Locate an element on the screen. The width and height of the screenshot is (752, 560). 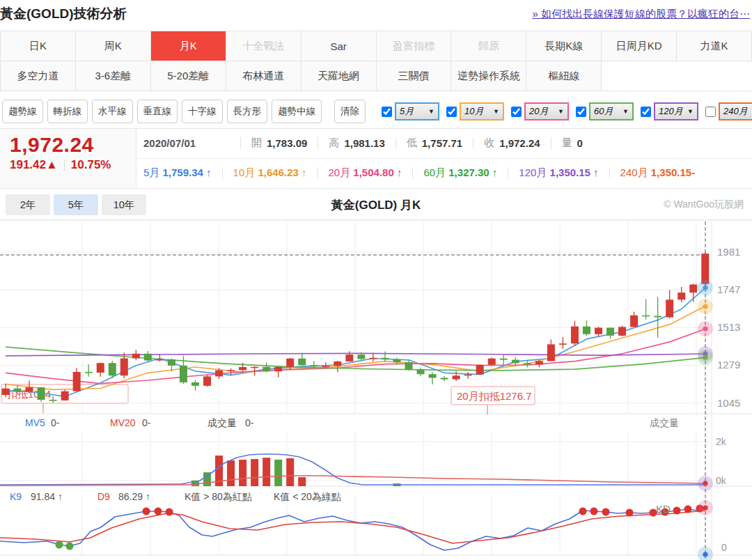
volume-value: 0 is located at coordinates (580, 143).